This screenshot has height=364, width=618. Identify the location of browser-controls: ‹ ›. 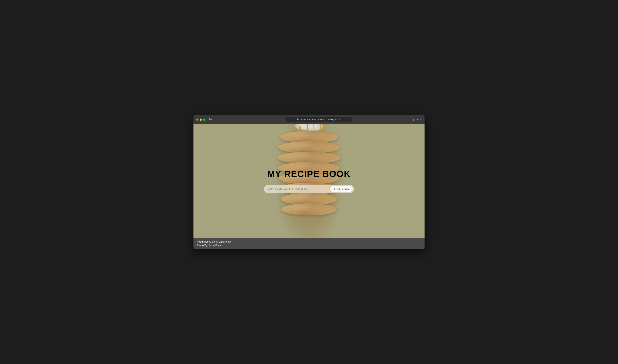
(217, 120).